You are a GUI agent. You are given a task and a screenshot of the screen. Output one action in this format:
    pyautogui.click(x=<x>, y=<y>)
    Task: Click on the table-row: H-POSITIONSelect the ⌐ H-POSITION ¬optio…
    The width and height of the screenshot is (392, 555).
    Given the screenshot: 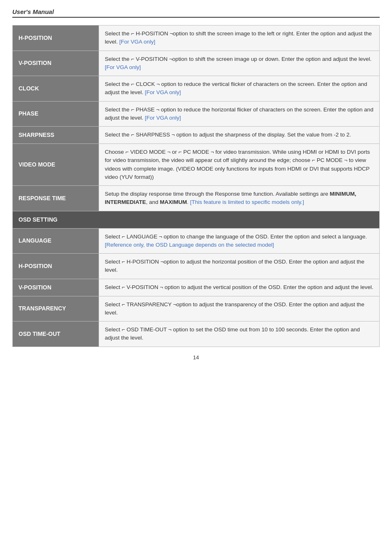 What is the action you would take?
    pyautogui.click(x=196, y=38)
    